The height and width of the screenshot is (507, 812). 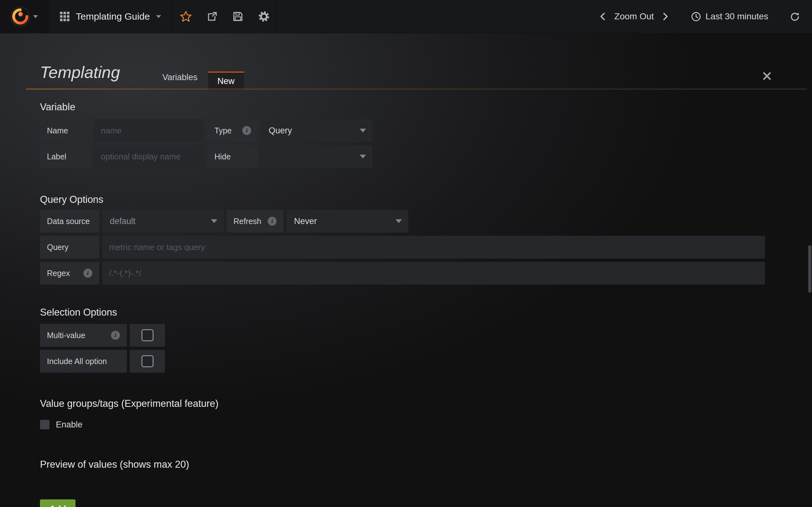 I want to click on enable-label: Enable, so click(x=69, y=425).